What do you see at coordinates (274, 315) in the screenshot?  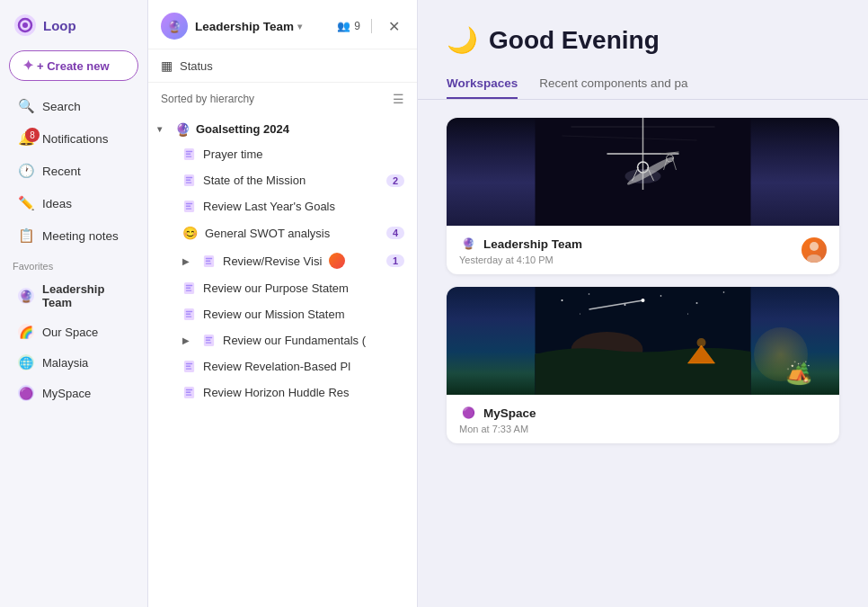 I see `list-item-label: Review our Mission Statem` at bounding box center [274, 315].